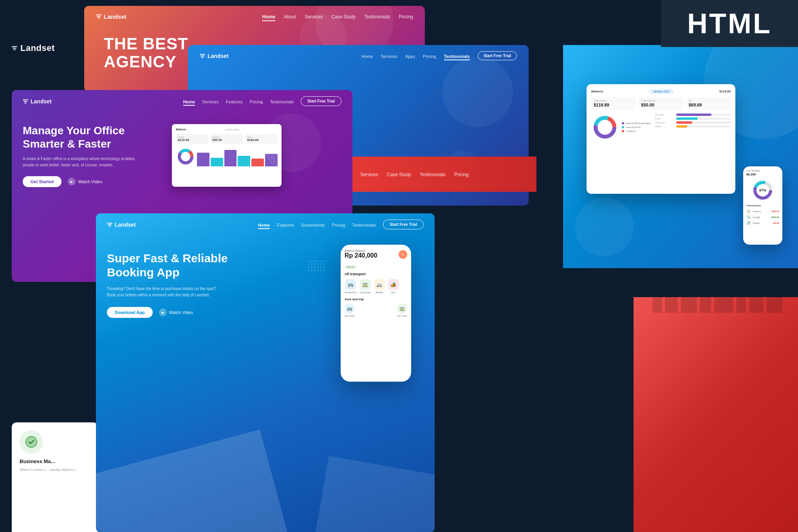 The width and height of the screenshot is (798, 532). I want to click on cp-nav-pricing: Pricing, so click(256, 102).